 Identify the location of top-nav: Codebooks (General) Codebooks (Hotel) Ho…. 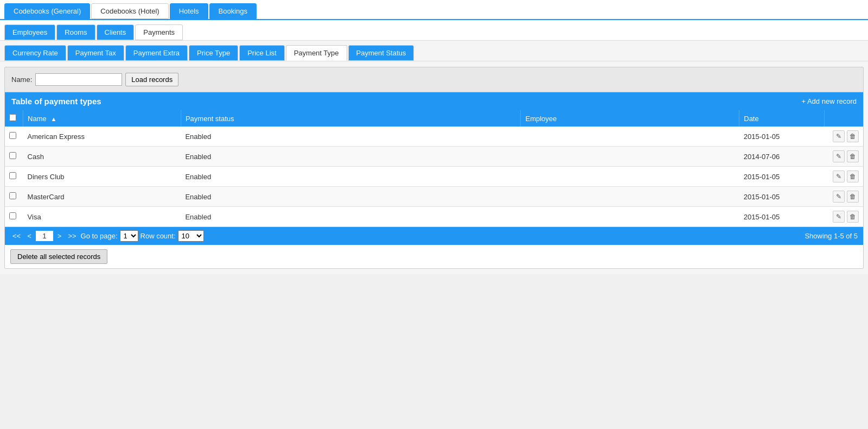
(434, 10).